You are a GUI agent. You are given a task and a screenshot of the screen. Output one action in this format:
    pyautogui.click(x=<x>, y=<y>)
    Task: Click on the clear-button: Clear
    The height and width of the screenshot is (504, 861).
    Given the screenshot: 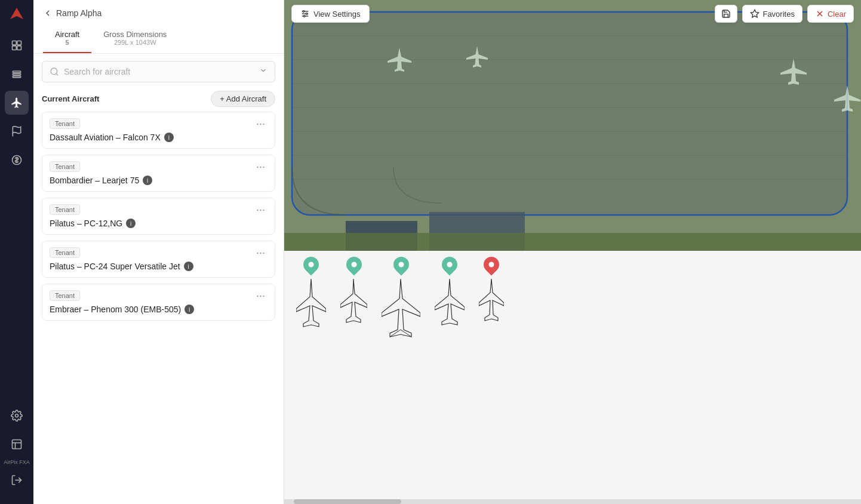 What is the action you would take?
    pyautogui.click(x=831, y=14)
    